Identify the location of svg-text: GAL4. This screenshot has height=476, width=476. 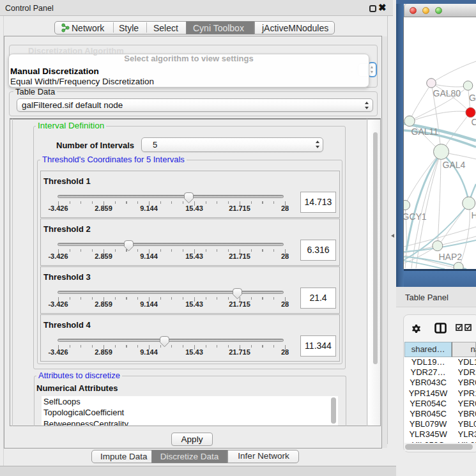
(454, 165).